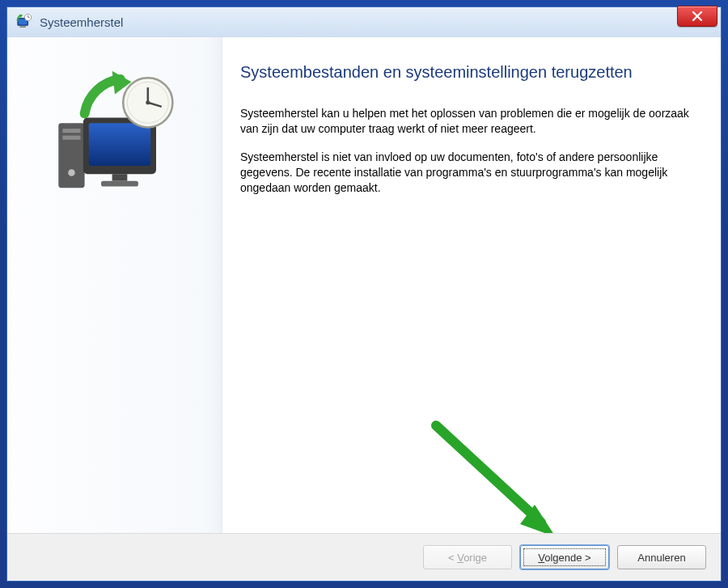 The image size is (728, 588). What do you see at coordinates (662, 558) in the screenshot?
I see `cancel-button-label: Annuleren` at bounding box center [662, 558].